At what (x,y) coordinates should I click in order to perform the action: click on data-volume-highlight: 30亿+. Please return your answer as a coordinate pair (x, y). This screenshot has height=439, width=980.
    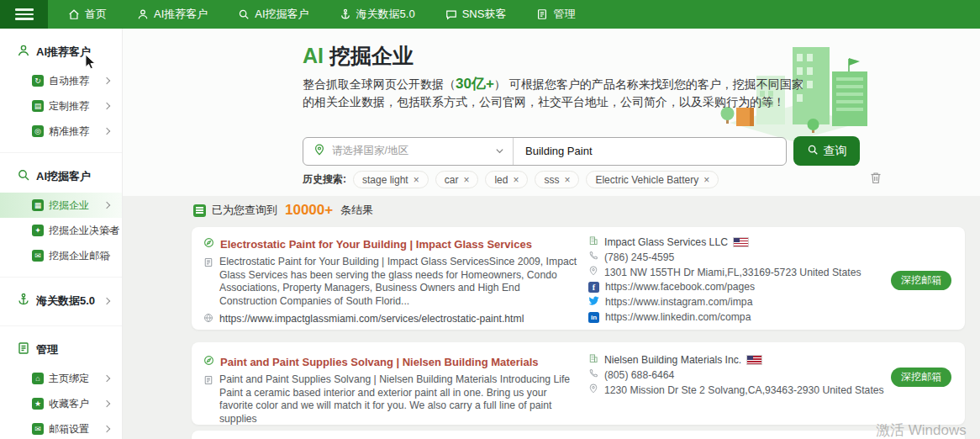
    Looking at the image, I should click on (475, 84).